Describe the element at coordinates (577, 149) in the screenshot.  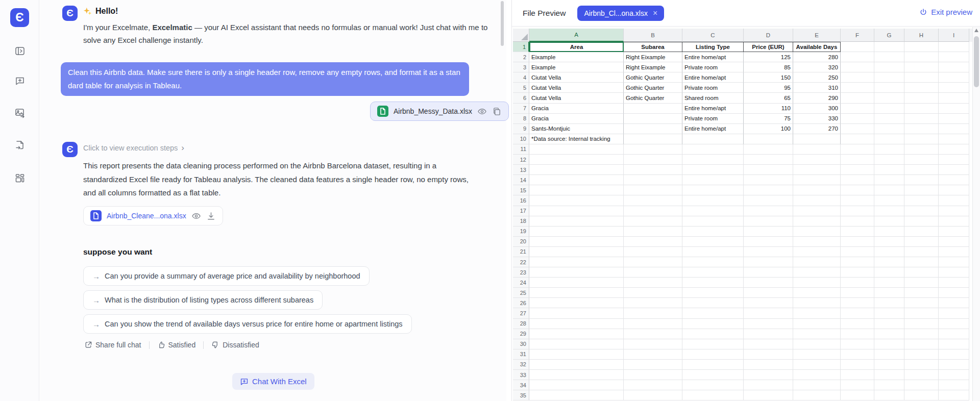
I see `cell-A11` at that location.